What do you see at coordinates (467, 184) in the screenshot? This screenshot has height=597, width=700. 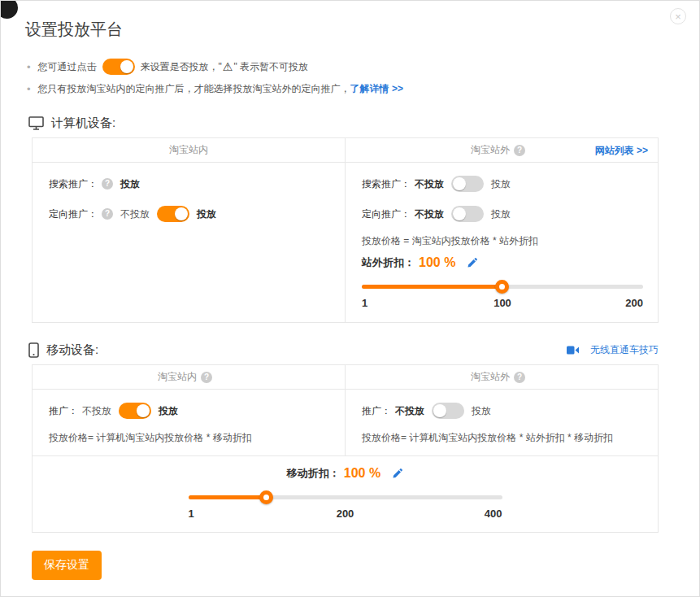 I see `computer-offsite-search-toggle` at bounding box center [467, 184].